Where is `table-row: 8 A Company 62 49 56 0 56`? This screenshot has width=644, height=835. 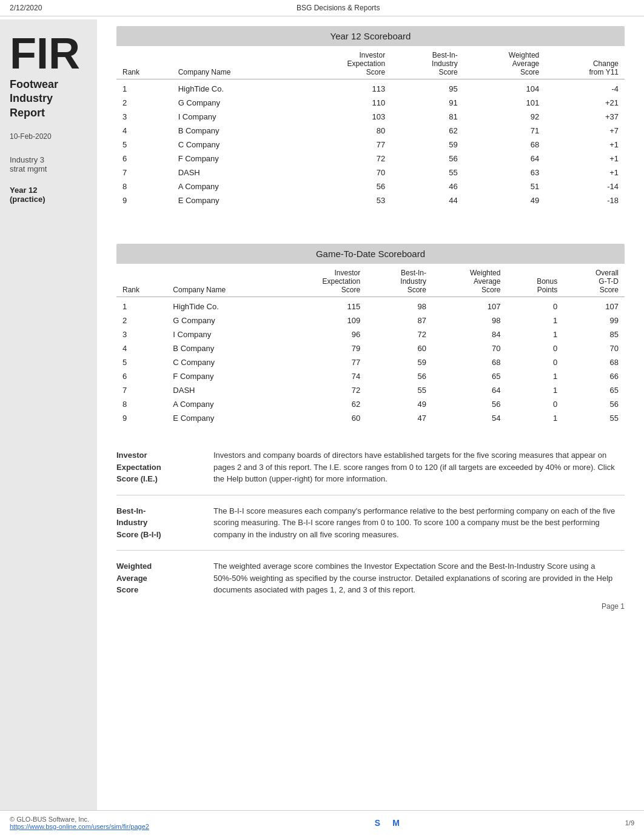 table-row: 8 A Company 62 49 56 0 56 is located at coordinates (371, 404).